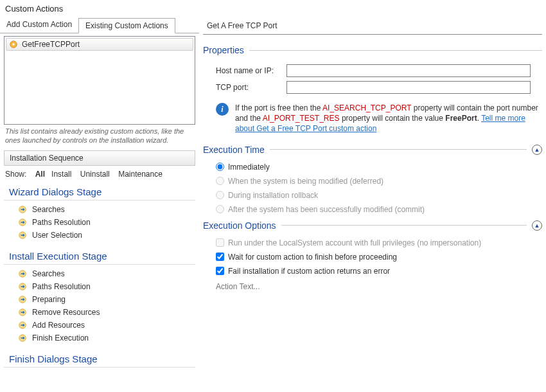 This screenshot has width=546, height=392. What do you see at coordinates (58, 325) in the screenshot?
I see `stage-item-label: Add Resources` at bounding box center [58, 325].